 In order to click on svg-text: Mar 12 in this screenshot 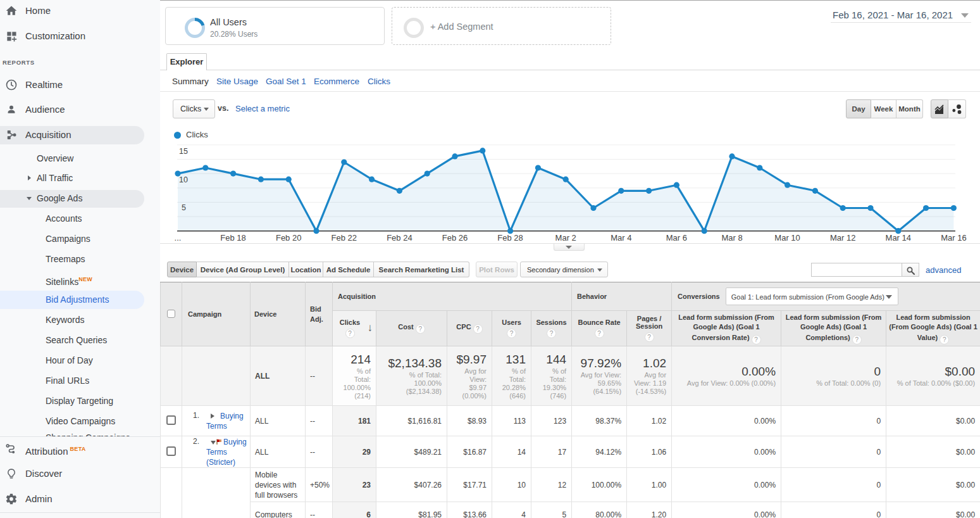, I will do `click(843, 238)`.